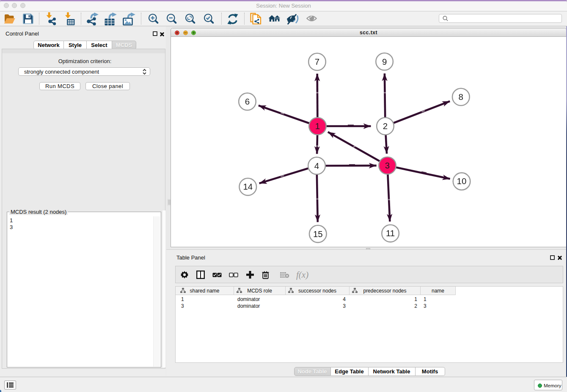 The width and height of the screenshot is (567, 392). I want to click on svg-text: 8, so click(461, 97).